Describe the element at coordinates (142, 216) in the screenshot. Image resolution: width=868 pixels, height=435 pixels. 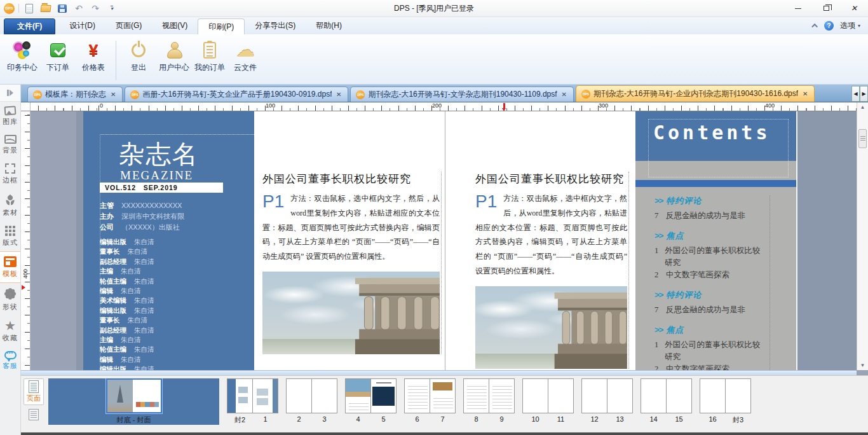
I see `masthead-block: 主管XXXXXXXXXXXXX 主办深圳市中文科技有限 公司（XXXXX）出版社` at that location.